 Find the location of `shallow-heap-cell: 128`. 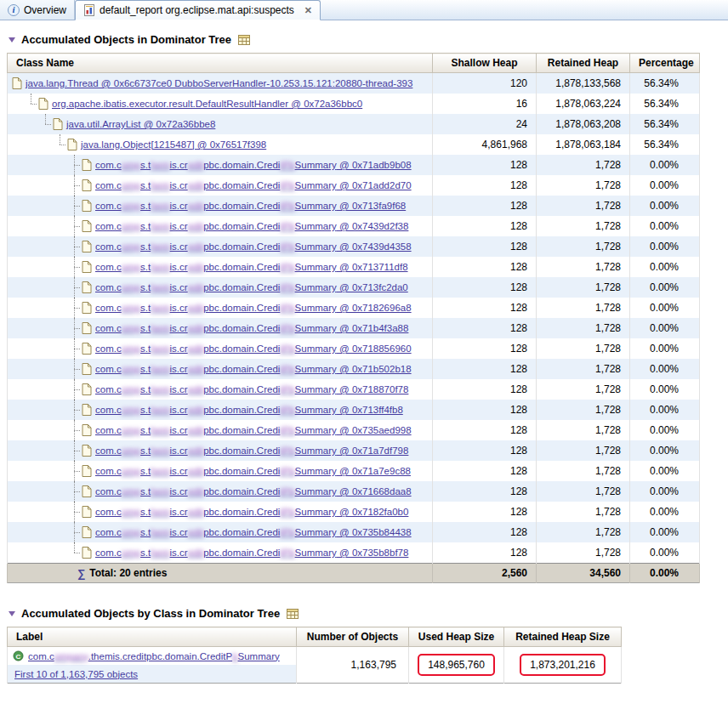

shallow-heap-cell: 128 is located at coordinates (485, 512).